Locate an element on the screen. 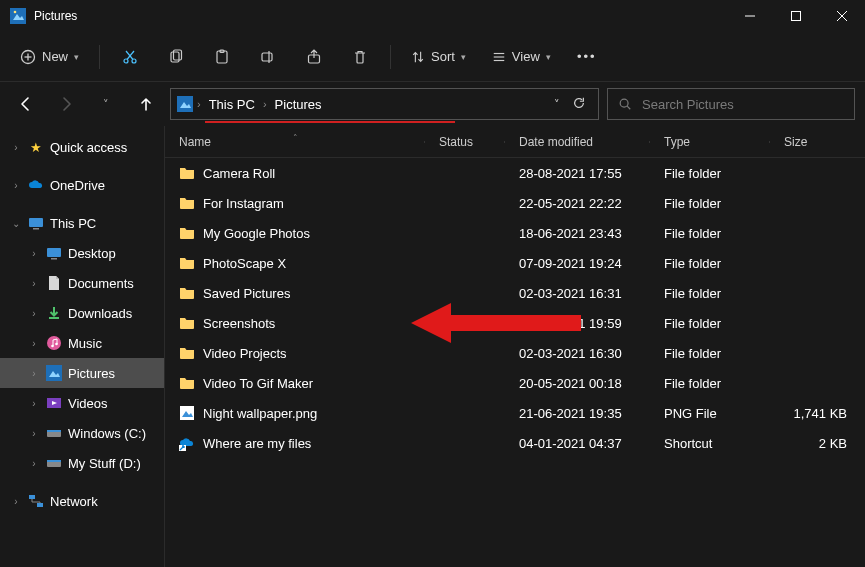 The width and height of the screenshot is (865, 567). file-size: 1,741 KB is located at coordinates (818, 414).